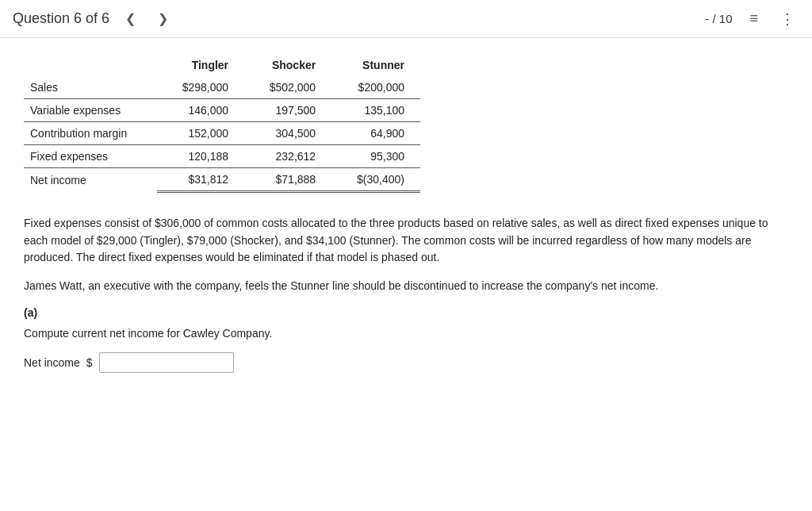  I want to click on row-label: Contribution margin, so click(90, 133).